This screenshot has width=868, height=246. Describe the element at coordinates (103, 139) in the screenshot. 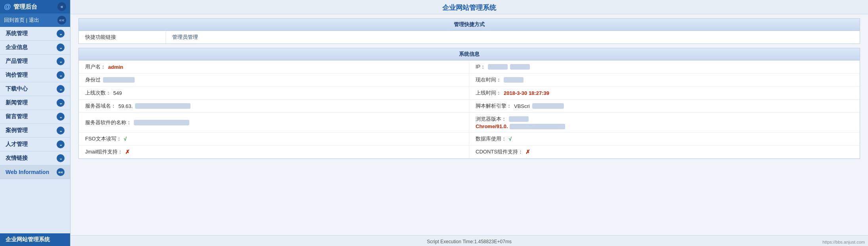

I see `fso-label: FSO文本读写：` at that location.